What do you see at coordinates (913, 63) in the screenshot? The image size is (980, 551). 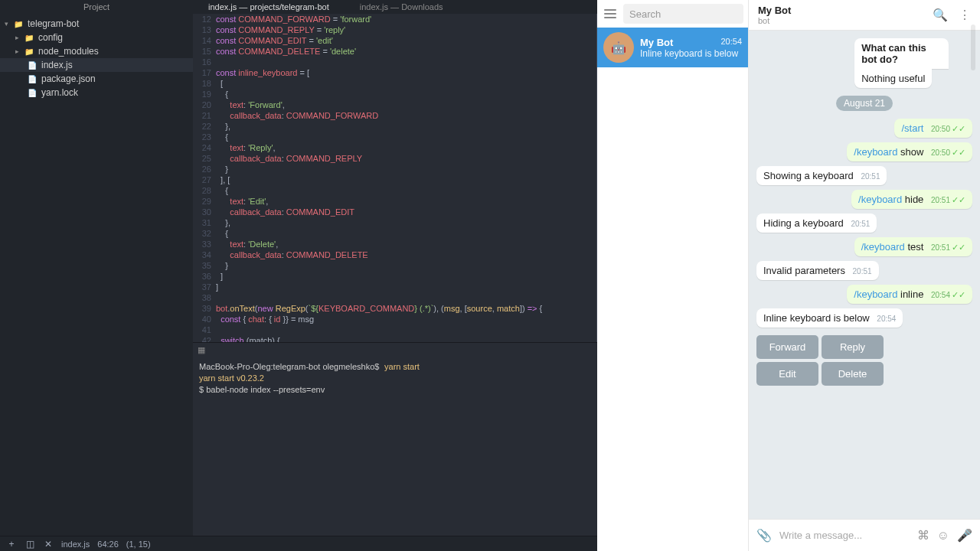 I see `pinned-card: What can this bot do? Nothing useful` at bounding box center [913, 63].